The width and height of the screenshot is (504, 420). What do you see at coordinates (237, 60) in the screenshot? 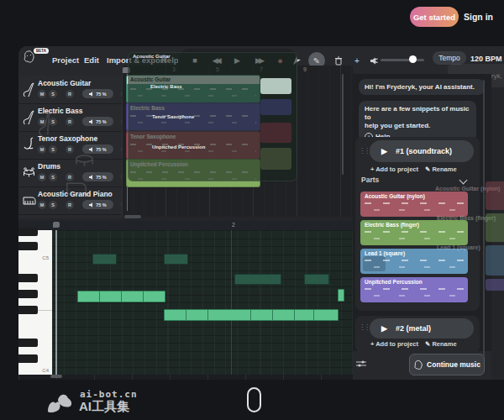
I see `play-button: ▶` at bounding box center [237, 60].